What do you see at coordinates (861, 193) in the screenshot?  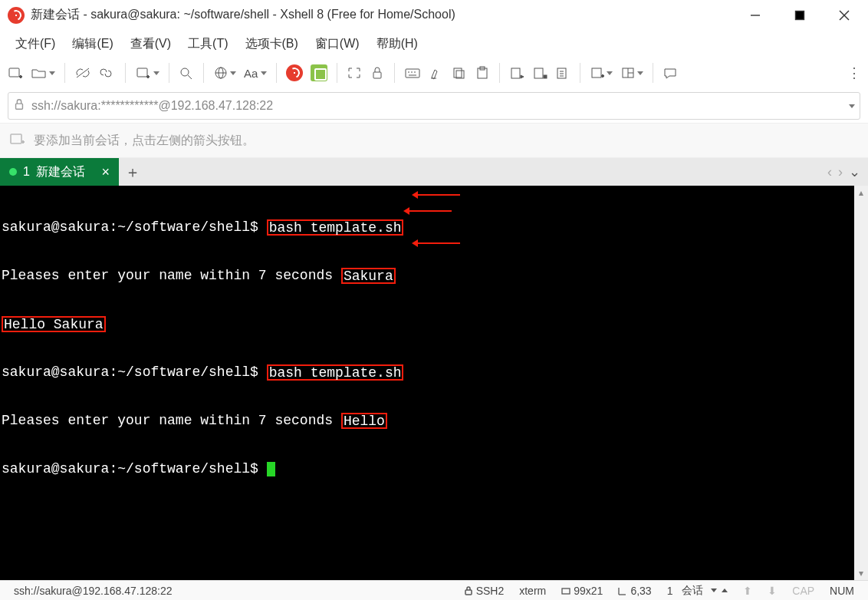 I see `scroll-up-icon: ▴` at bounding box center [861, 193].